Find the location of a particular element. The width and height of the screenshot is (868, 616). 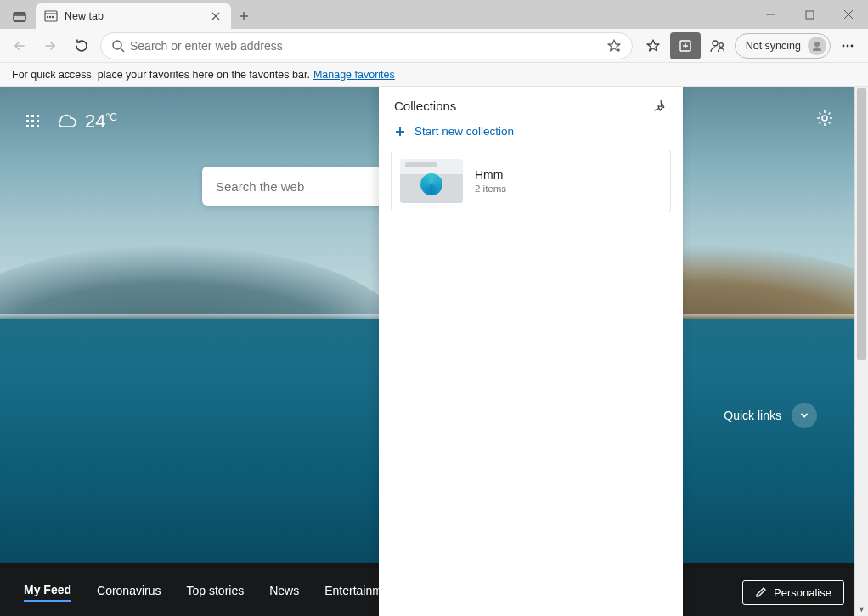

feed-tab-coronavirus: Coronavirus is located at coordinates (129, 592).